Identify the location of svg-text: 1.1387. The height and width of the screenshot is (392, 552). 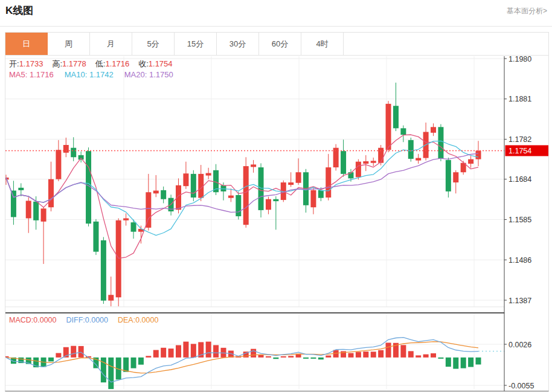
(520, 301).